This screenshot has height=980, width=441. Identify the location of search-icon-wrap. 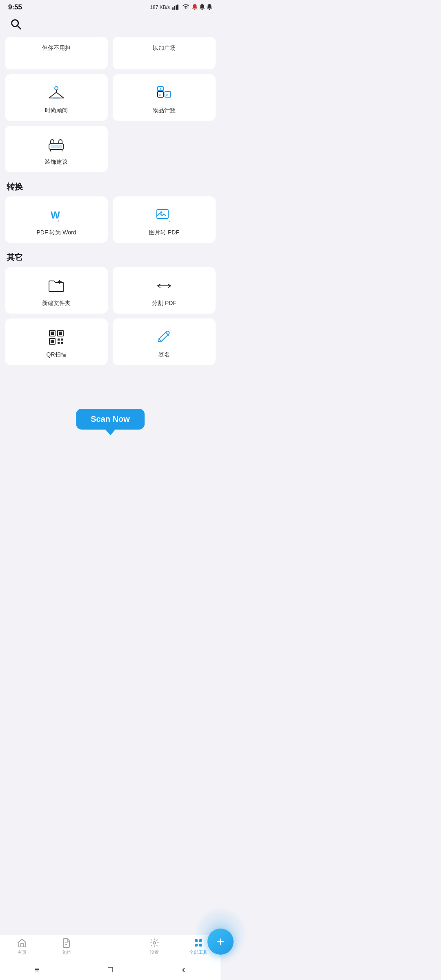
(16, 24).